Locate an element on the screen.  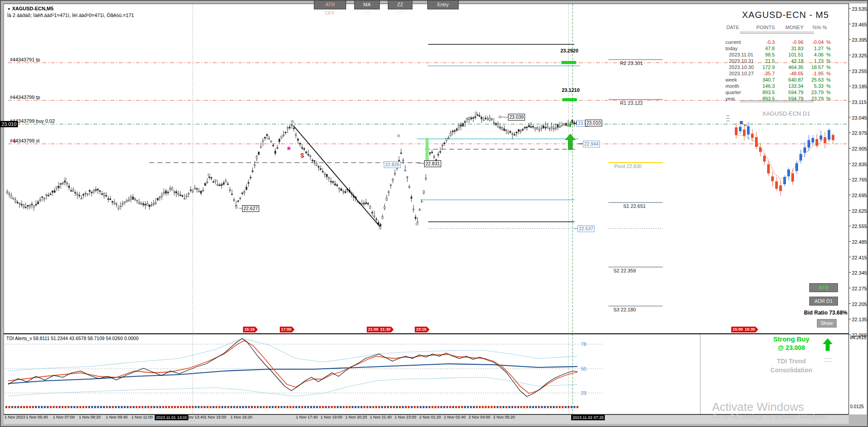
price-axis-label: 23.325 is located at coordinates (859, 56).